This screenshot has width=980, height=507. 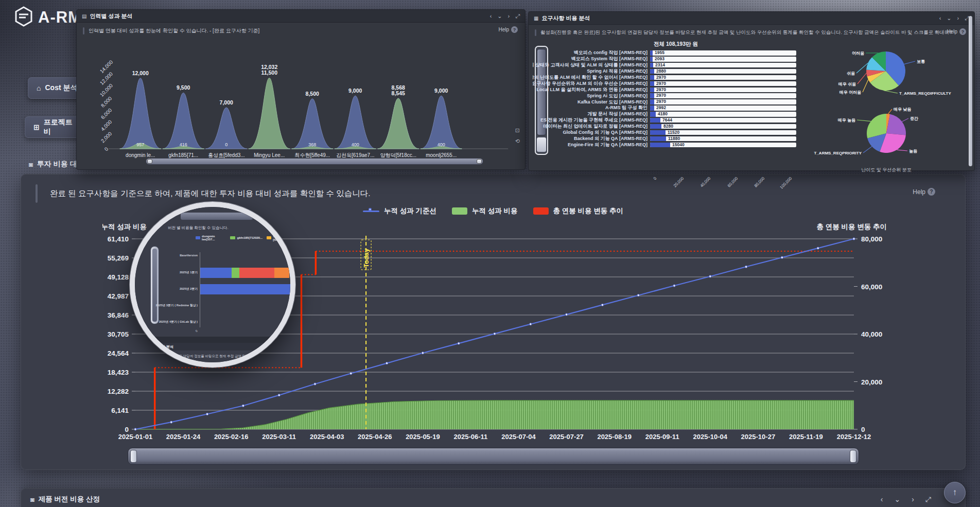 I want to click on zoom-box-icon: ⊡, so click(x=518, y=131).